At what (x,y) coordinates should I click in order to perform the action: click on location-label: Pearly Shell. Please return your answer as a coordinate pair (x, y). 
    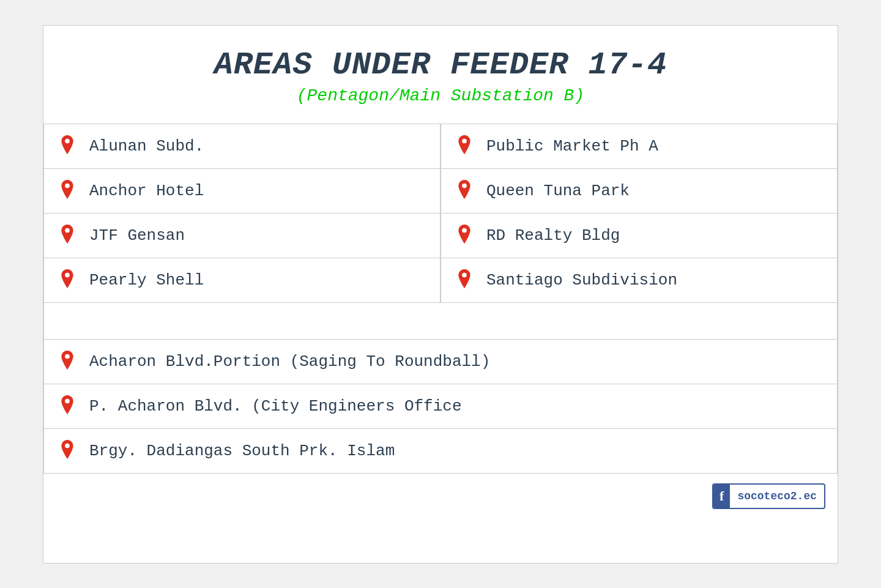
    Looking at the image, I should click on (147, 280).